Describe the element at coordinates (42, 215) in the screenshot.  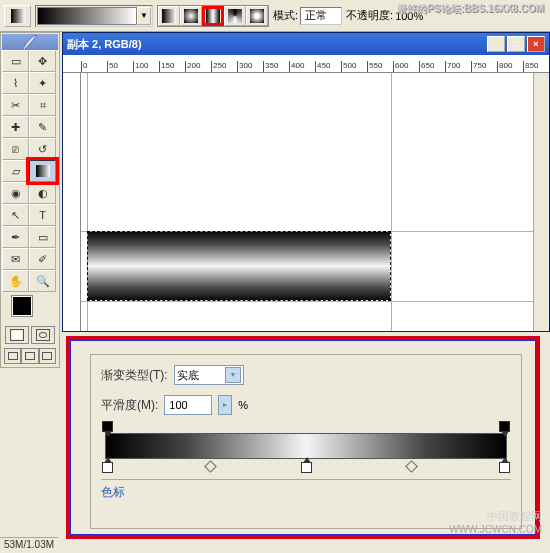
I see `type-tool: T` at that location.